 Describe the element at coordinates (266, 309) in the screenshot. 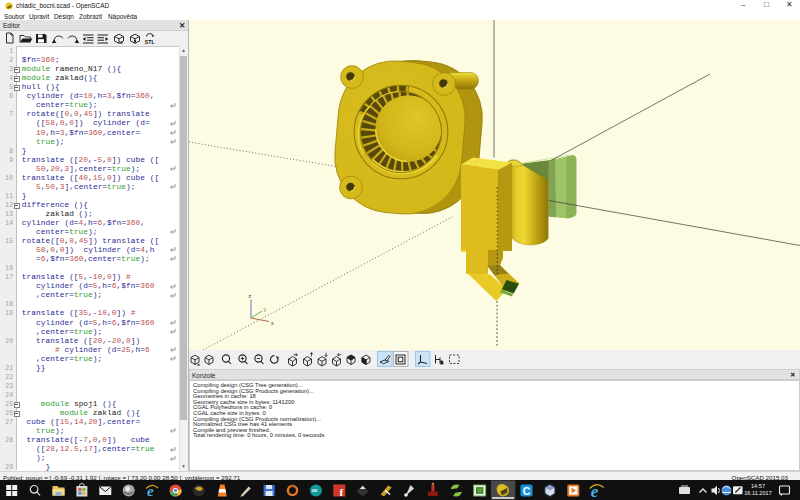

I see `svg-text: y` at that location.